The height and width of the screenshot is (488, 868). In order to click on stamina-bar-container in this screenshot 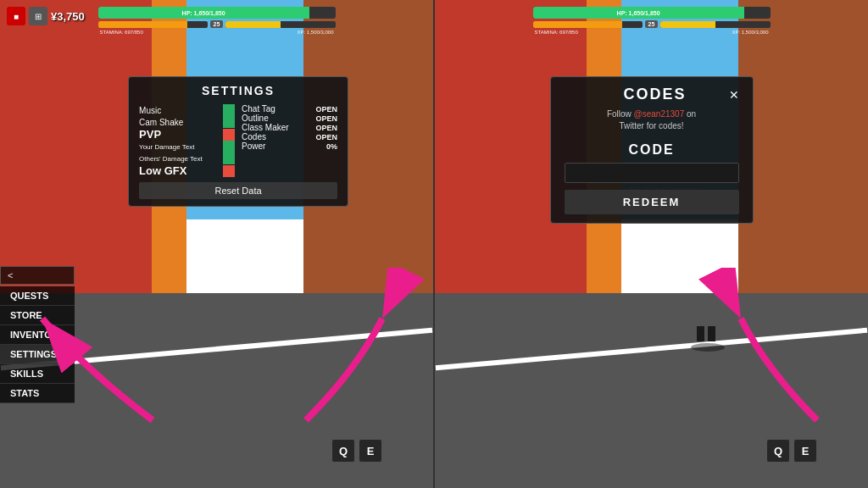, I will do `click(153, 25)`.